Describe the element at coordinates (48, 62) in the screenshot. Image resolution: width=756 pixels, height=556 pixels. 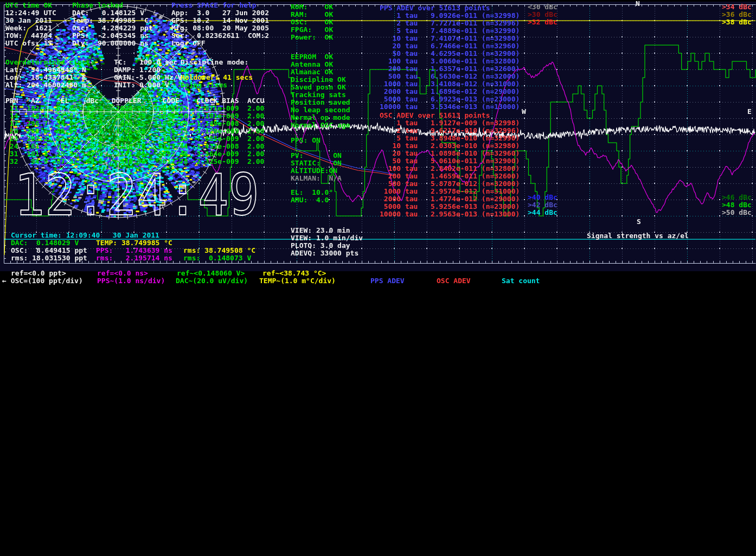
I see `od-clock-title: Overdetermined clock` at that location.